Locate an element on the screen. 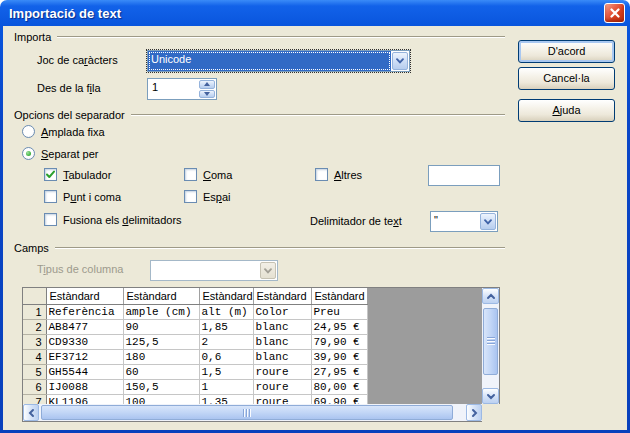 Image resolution: width=630 pixels, height=433 pixels. cancel-button: Cancel·la is located at coordinates (566, 78).